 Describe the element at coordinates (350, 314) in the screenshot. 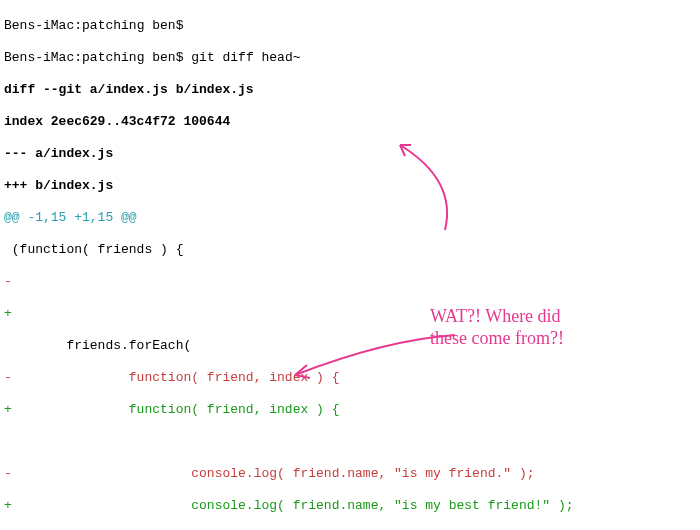

I see `diff-line-added: +` at that location.